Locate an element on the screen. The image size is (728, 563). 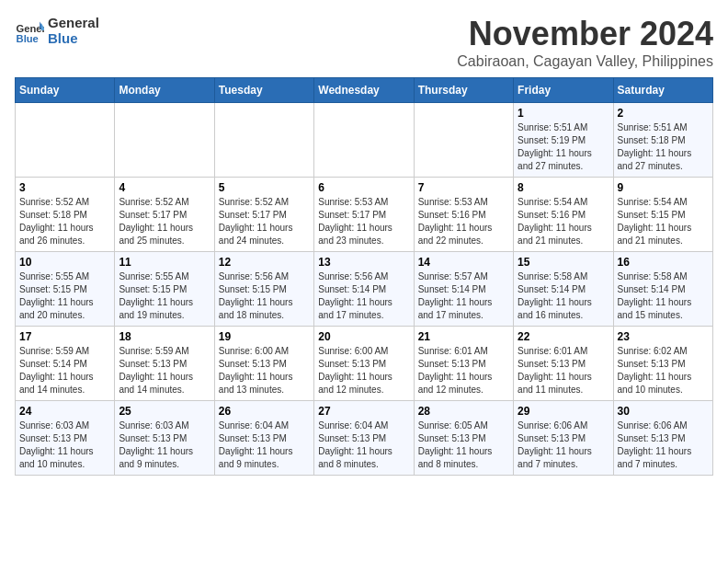
day-info: Sunrise: 5:56 AM Sunset: 5:15 PM Dayligh… is located at coordinates (265, 296).